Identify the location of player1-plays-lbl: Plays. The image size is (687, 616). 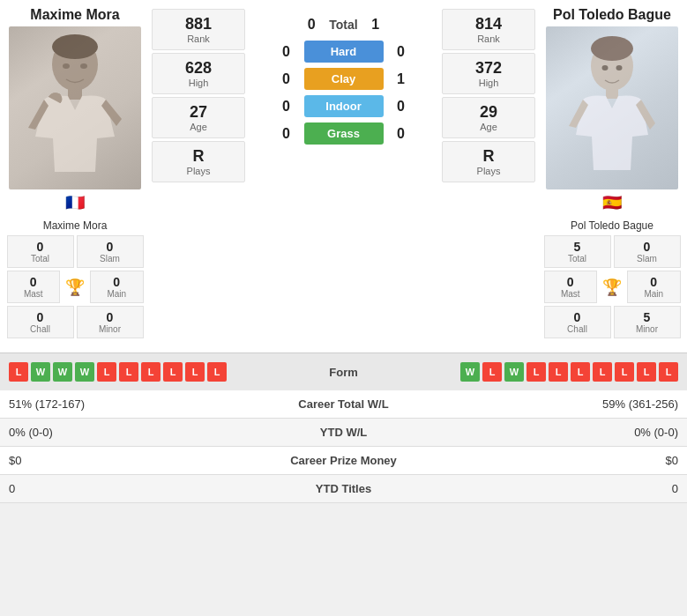
(198, 171).